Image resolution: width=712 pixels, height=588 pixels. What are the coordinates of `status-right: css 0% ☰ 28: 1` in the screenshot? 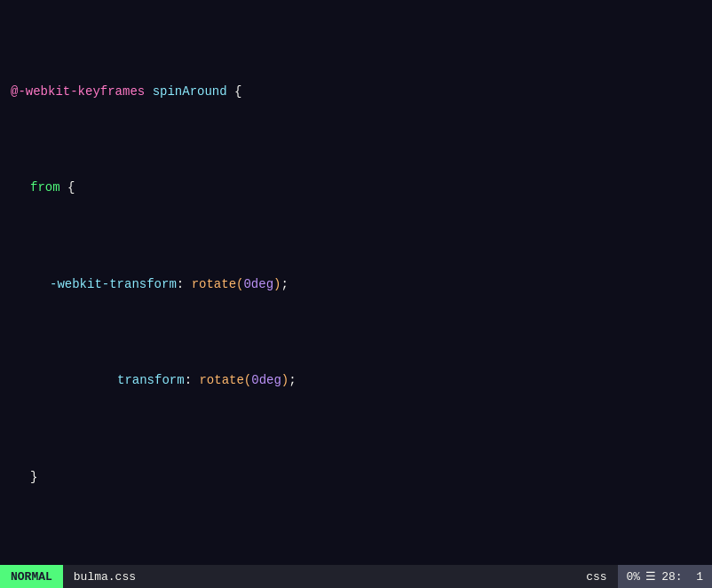 It's located at (644, 576).